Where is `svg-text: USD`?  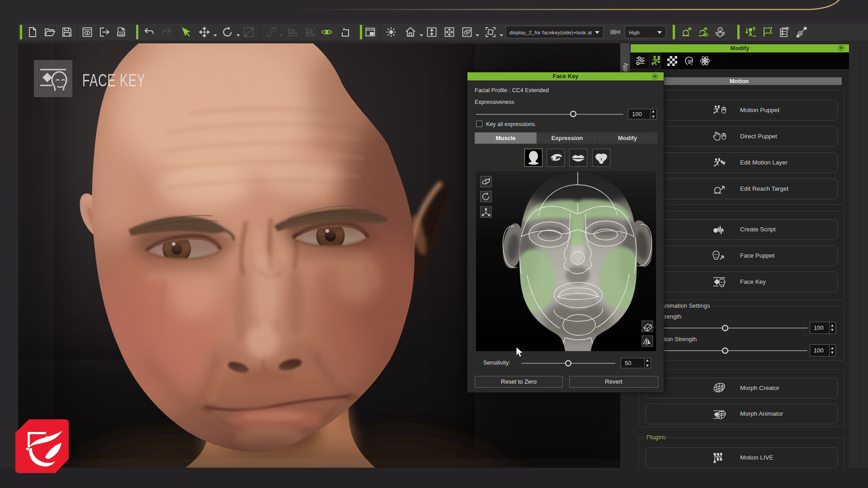
svg-text: USD is located at coordinates (121, 34).